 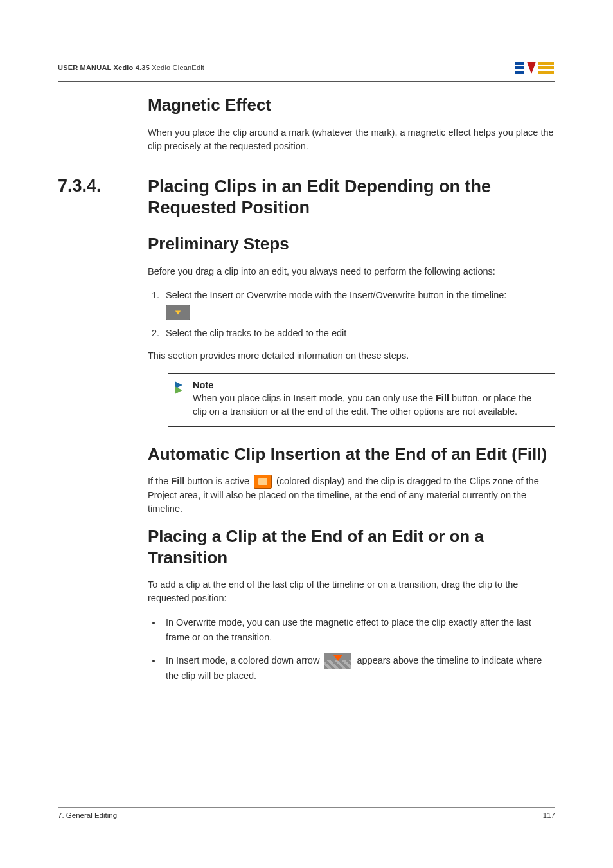 What do you see at coordinates (535, 68) in the screenshot?
I see `evs-logo-icon` at bounding box center [535, 68].